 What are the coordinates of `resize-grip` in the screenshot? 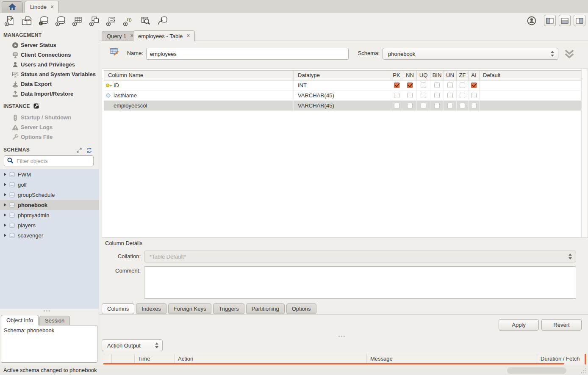 It's located at (584, 371).